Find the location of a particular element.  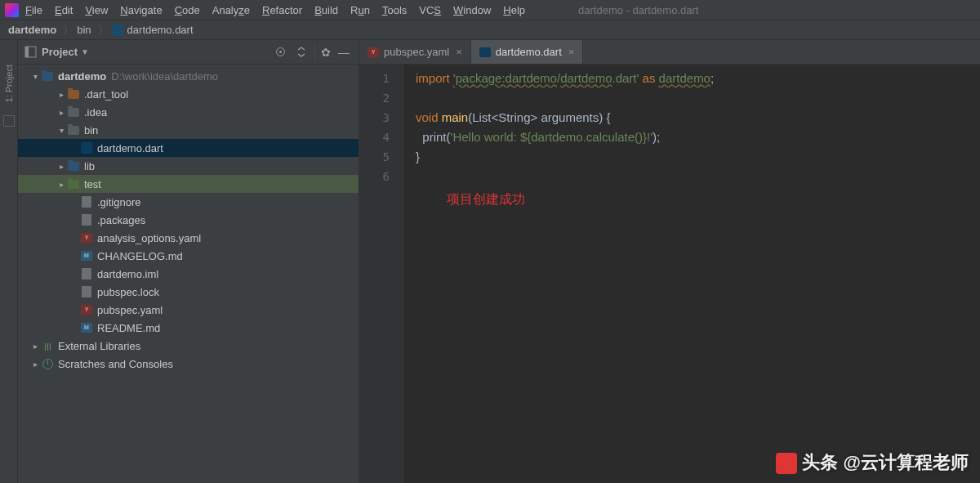

menu-view: View is located at coordinates (96, 10).